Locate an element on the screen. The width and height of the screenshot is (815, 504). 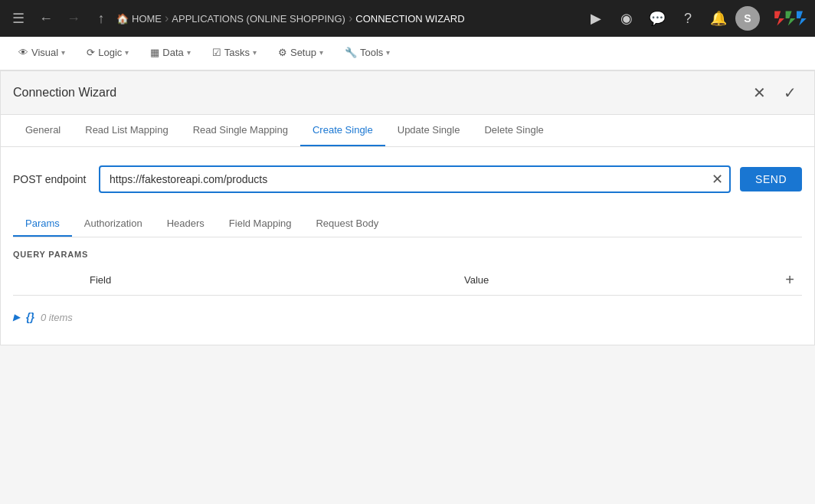
col-field-header: Field is located at coordinates (208, 280).